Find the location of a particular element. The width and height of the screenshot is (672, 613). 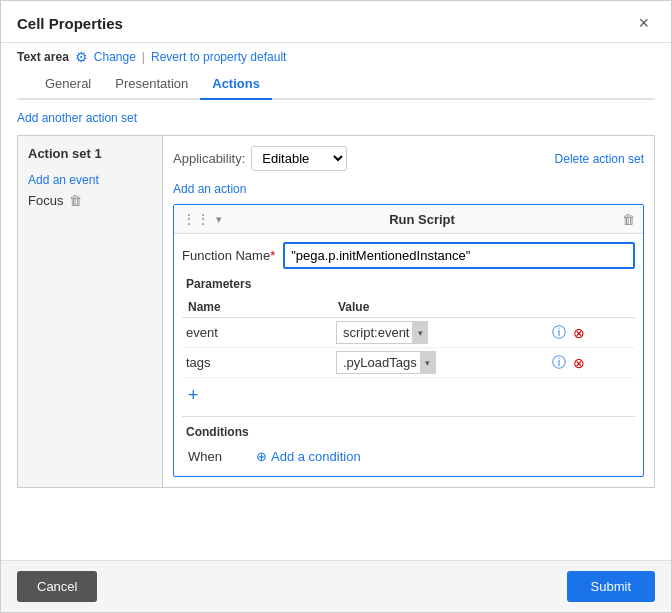

dialog-footer: Cancel Submit is located at coordinates (336, 586).